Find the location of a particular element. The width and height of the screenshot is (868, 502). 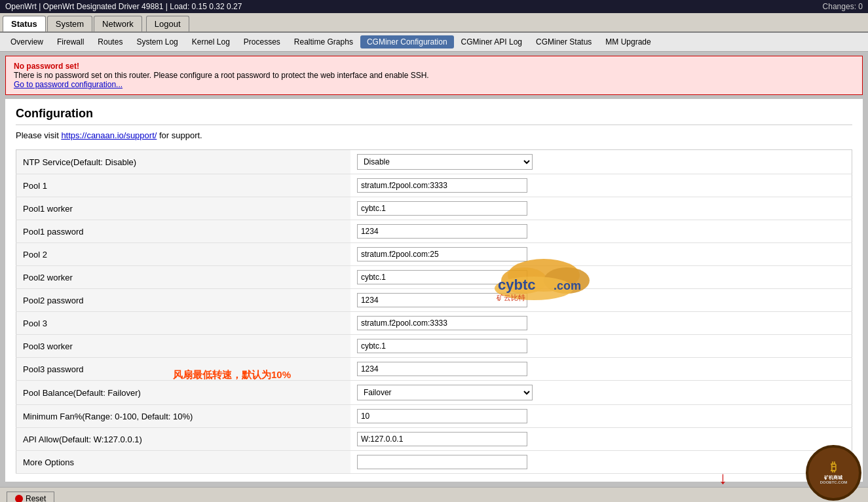

subnav-cgminerconfiguration: CGMiner Configuration is located at coordinates (407, 42).